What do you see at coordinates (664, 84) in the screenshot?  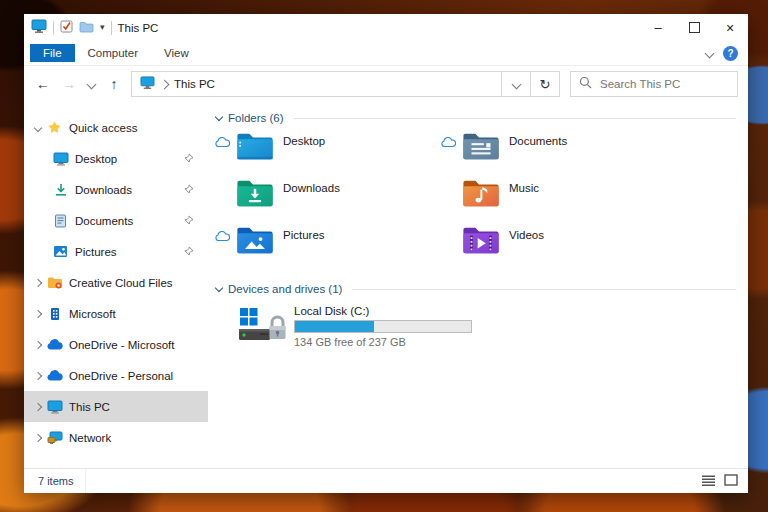 I see `search-input` at bounding box center [664, 84].